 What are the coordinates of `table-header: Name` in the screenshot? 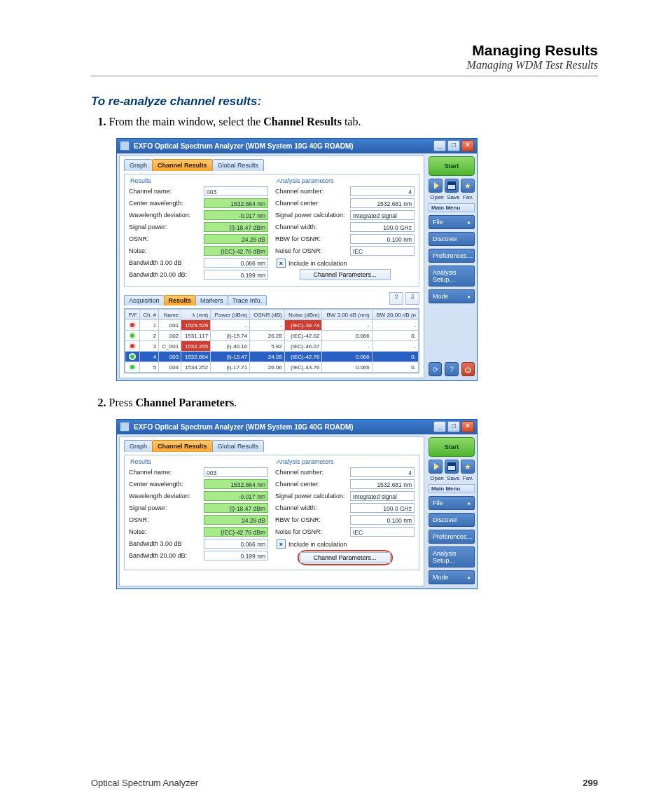 It's located at (170, 315).